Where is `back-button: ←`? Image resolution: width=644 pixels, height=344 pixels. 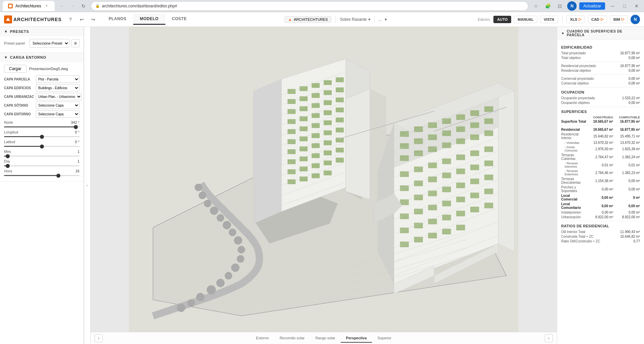 back-button: ← is located at coordinates (62, 6).